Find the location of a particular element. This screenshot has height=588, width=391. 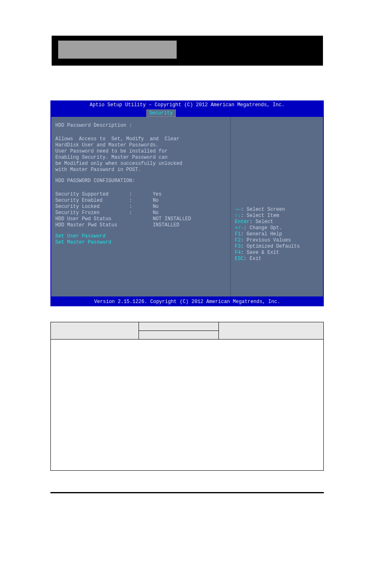

cfg-label: HDD Master Pwd Status is located at coordinates (86, 225).